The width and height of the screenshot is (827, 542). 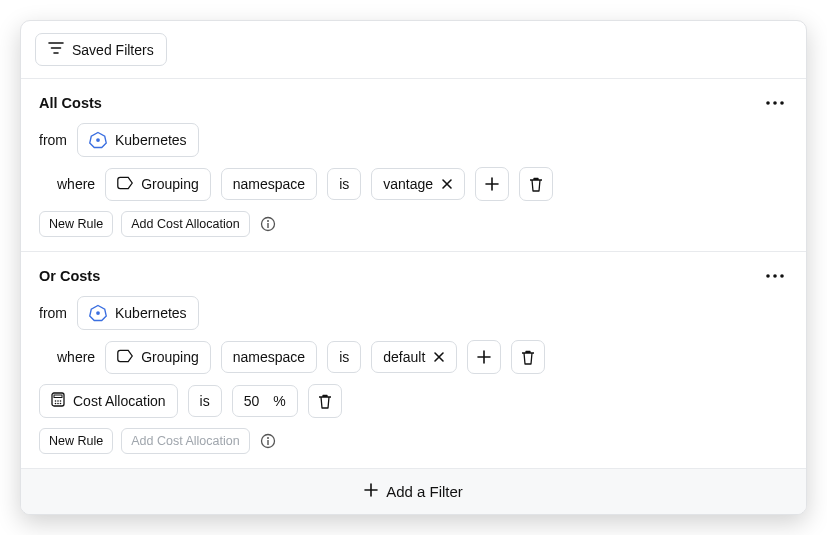 I want to click on saved-filters-button: Saved Filters, so click(x=101, y=50).